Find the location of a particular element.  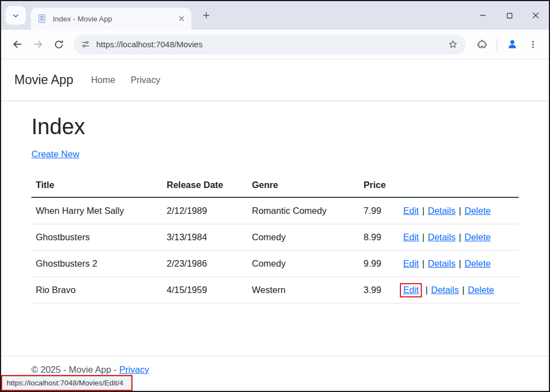

cell-genre: Romantic Comedy is located at coordinates (304, 211).